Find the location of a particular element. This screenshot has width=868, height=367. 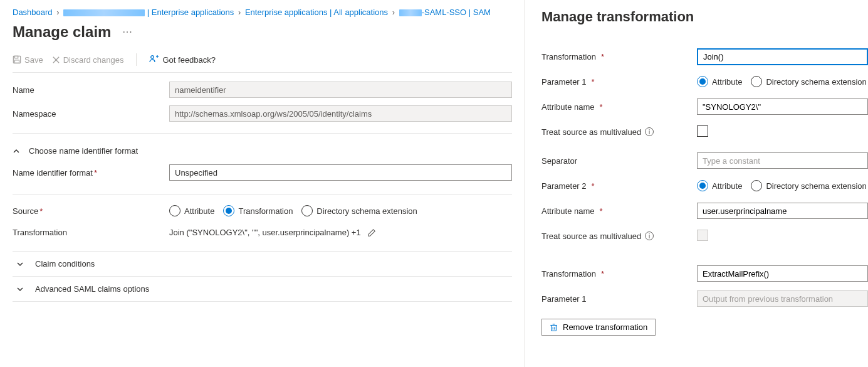

treat-multi-label-2: Treat source as multivalued is located at coordinates (592, 236).